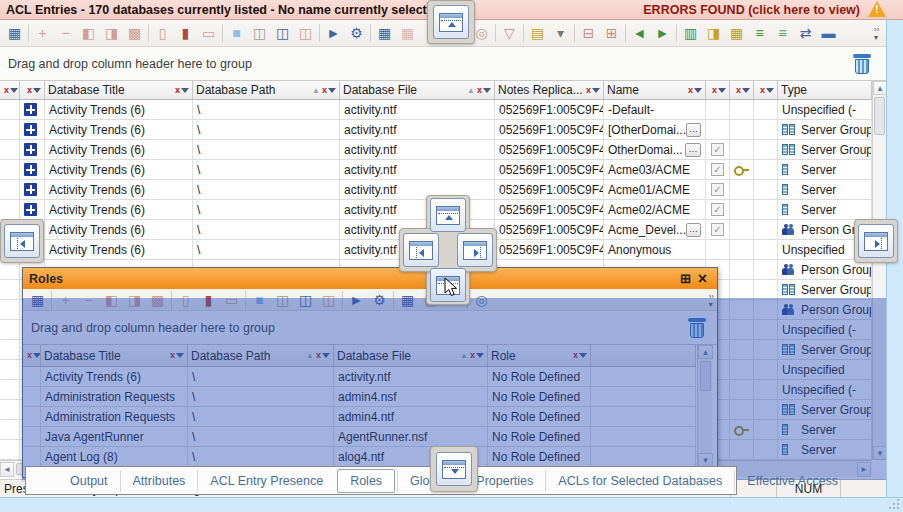  What do you see at coordinates (418, 90) in the screenshot?
I see `column-header-database-file: Database File▲x` at bounding box center [418, 90].